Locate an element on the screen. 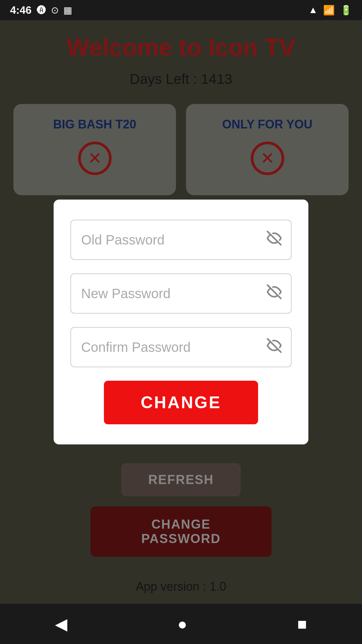  change-button: CHANGE is located at coordinates (181, 402).